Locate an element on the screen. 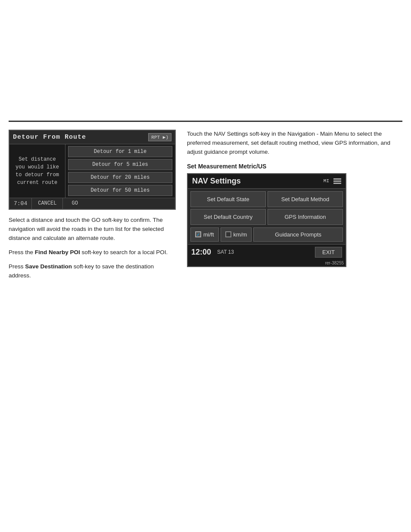 The height and width of the screenshot is (532, 411). save-destination-label: Save Destination is located at coordinates (48, 266).